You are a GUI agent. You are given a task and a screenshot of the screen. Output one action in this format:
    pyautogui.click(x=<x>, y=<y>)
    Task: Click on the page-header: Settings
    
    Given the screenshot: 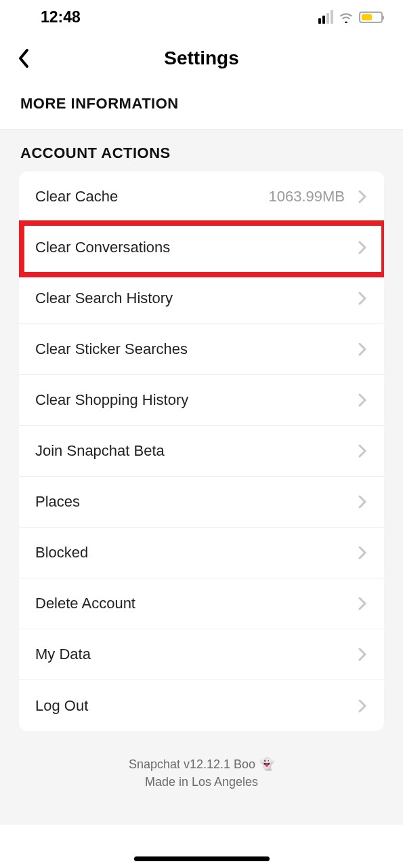 What is the action you would take?
    pyautogui.click(x=202, y=58)
    